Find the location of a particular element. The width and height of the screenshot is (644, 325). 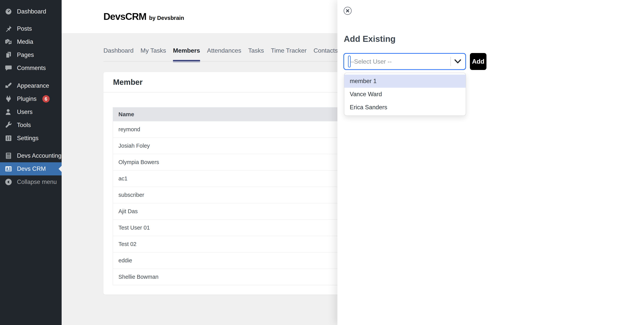

sidebar-item-pages: Pages is located at coordinates (31, 55).